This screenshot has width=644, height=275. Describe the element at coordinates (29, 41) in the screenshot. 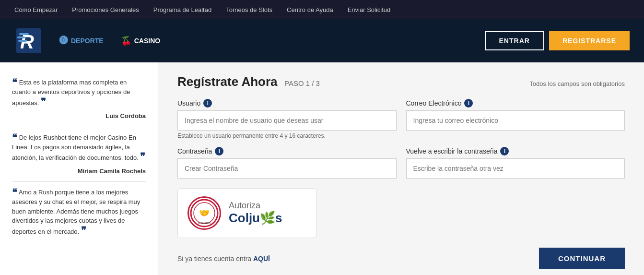

I see `logo: R` at that location.